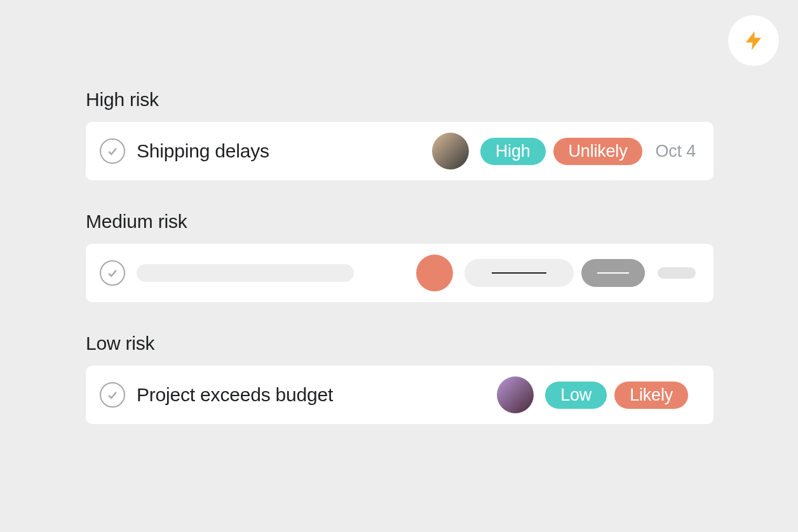  I want to click on section-low-risk: Low risk Project exceeds budget Low Like…, so click(400, 378).